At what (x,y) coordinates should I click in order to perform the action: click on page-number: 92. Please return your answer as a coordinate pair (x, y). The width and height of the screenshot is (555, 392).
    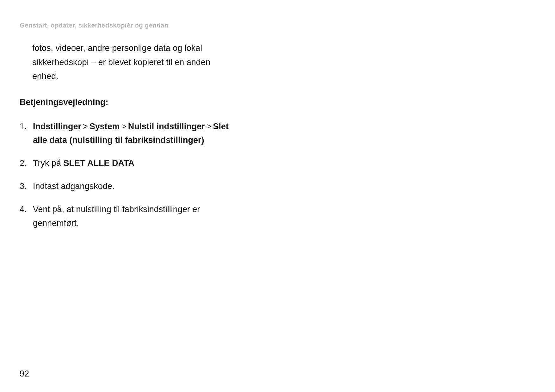
    Looking at the image, I should click on (24, 374).